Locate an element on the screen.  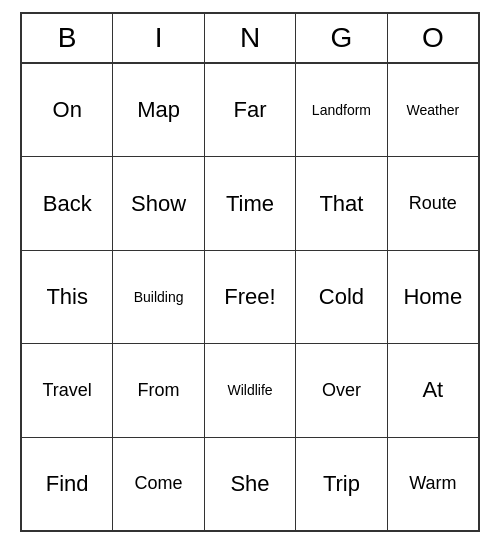
cell-text-0-0: On is located at coordinates (68, 110).